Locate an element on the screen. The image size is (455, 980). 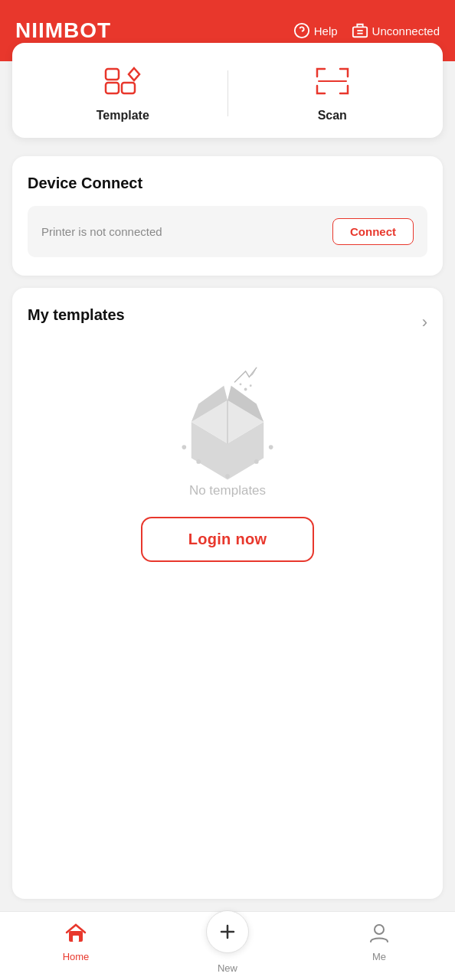
plus-icon is located at coordinates (228, 932).